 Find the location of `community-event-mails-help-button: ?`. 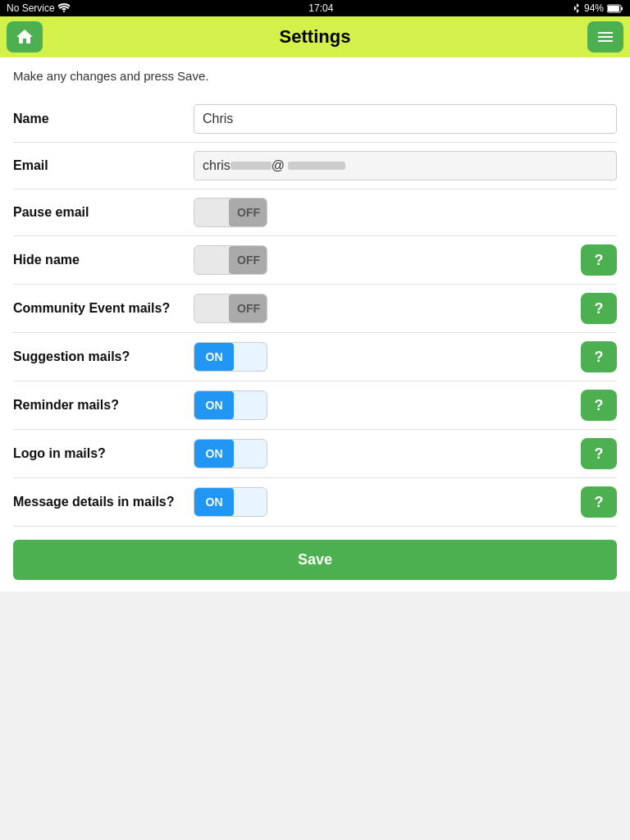

community-event-mails-help-button: ? is located at coordinates (599, 308).